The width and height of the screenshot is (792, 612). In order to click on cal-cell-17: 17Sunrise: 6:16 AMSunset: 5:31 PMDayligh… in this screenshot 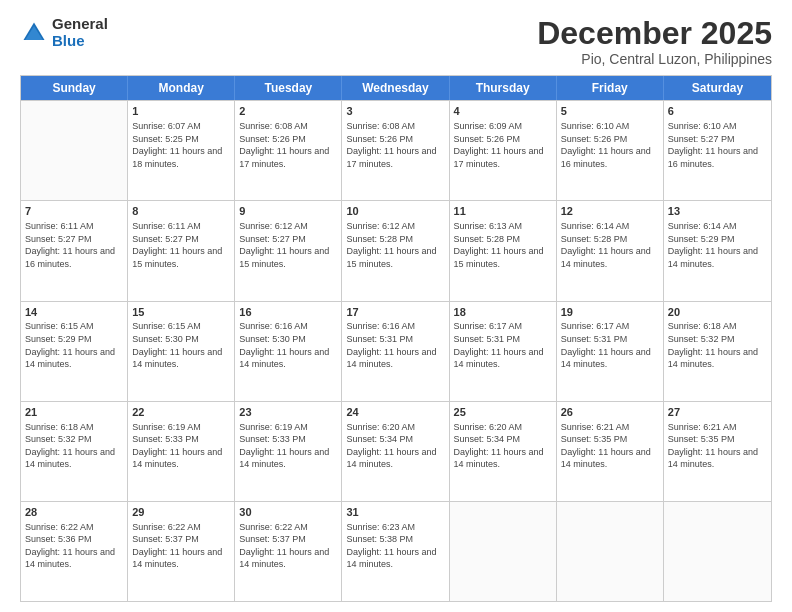, I will do `click(396, 352)`.